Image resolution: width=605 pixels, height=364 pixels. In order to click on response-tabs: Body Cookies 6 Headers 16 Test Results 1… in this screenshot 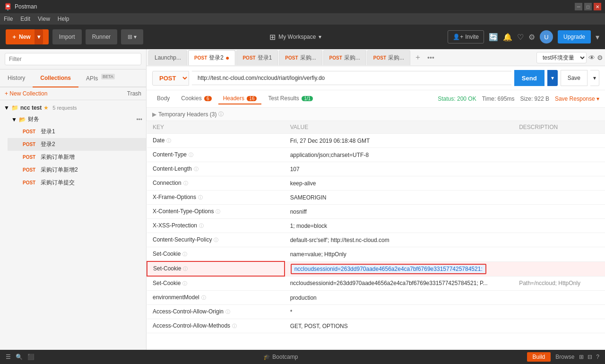, I will do `click(376, 99)`.